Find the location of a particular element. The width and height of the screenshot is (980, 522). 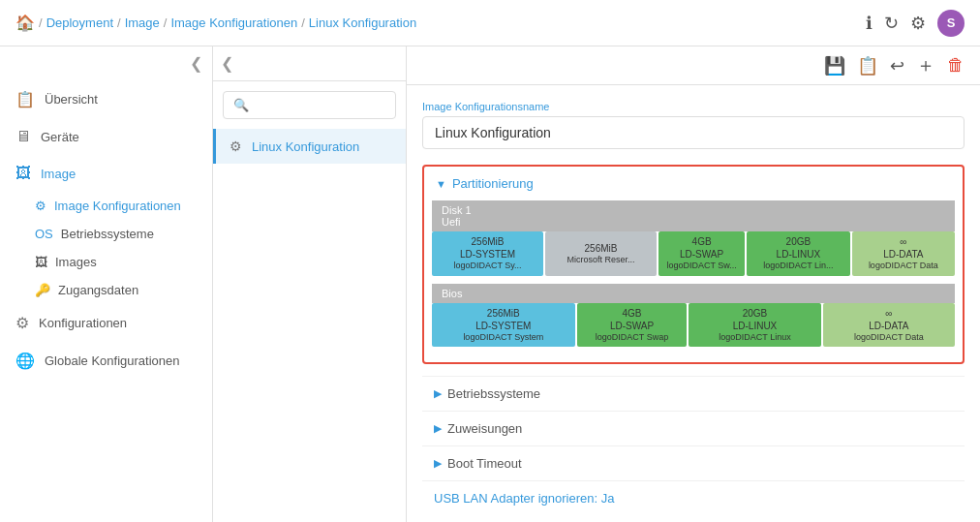

sidebar-sub-image: ⚙ Image Konfigurationen OS Betriebssyste… is located at coordinates (107, 248).